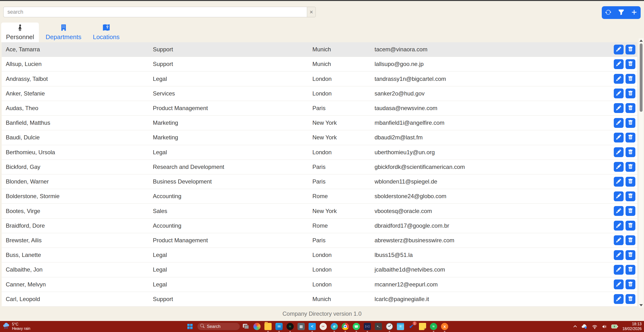 This screenshot has width=644, height=332. I want to click on todo-icon: ✔1, so click(412, 326).